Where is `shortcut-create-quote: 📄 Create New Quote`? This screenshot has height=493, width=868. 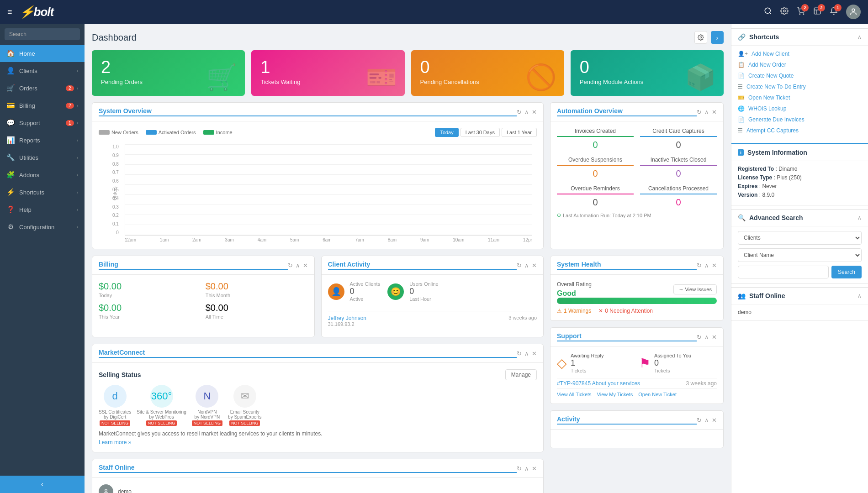
shortcut-create-quote: 📄 Create New Quote is located at coordinates (799, 76).